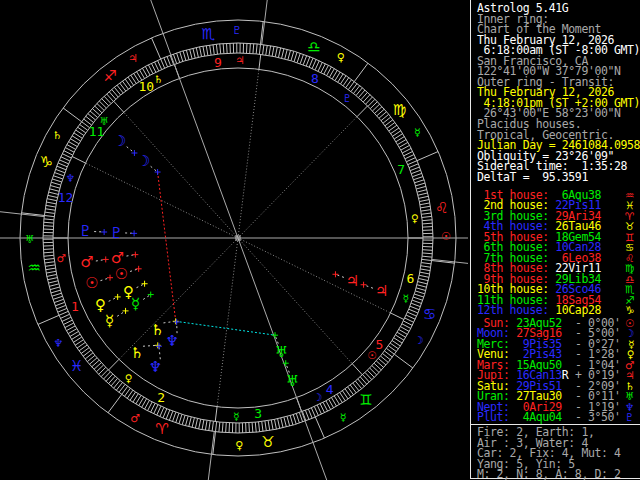  I want to click on sign-glyph-scorpio: ♏, so click(208, 34).